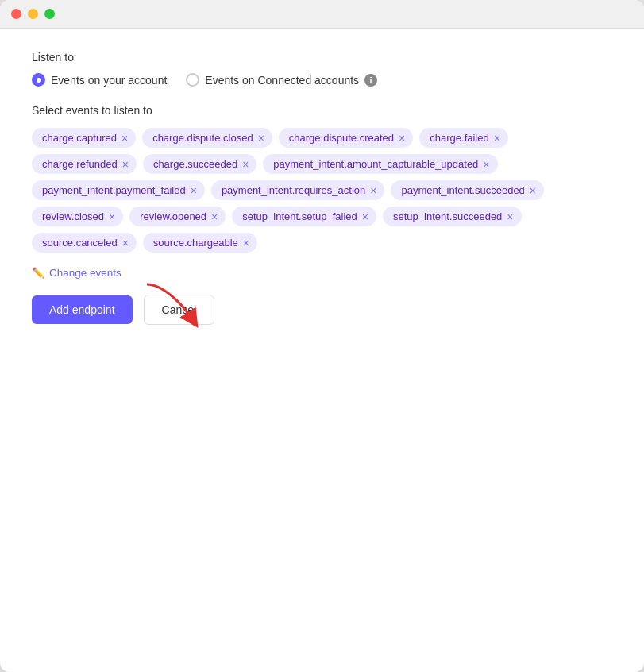 The width and height of the screenshot is (644, 672). I want to click on tag-remove-source-chargeable: ×, so click(246, 243).